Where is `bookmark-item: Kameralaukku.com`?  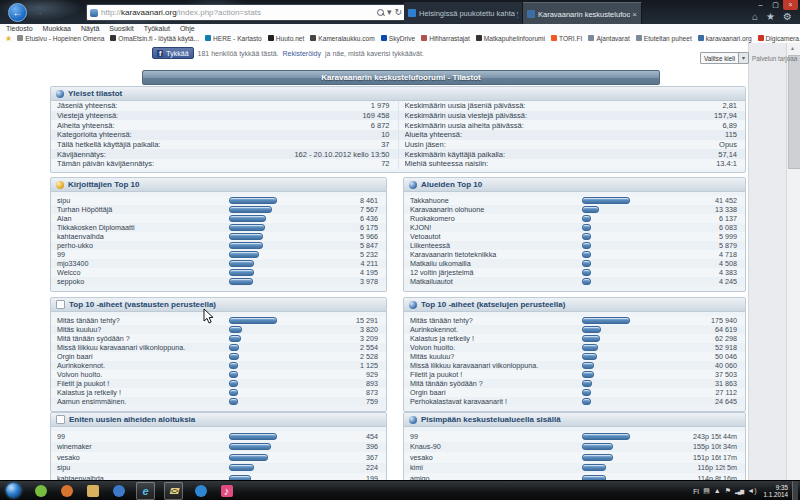 bookmark-item: Kameralaukku.com is located at coordinates (342, 38).